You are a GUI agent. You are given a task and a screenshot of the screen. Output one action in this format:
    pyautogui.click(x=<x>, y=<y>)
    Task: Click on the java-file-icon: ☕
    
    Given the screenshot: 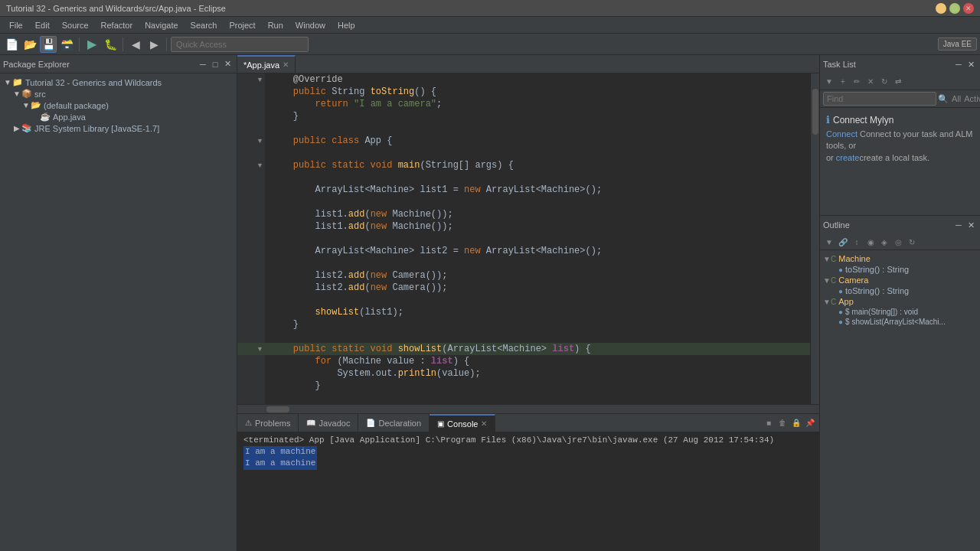 What is the action you would take?
    pyautogui.click(x=45, y=116)
    